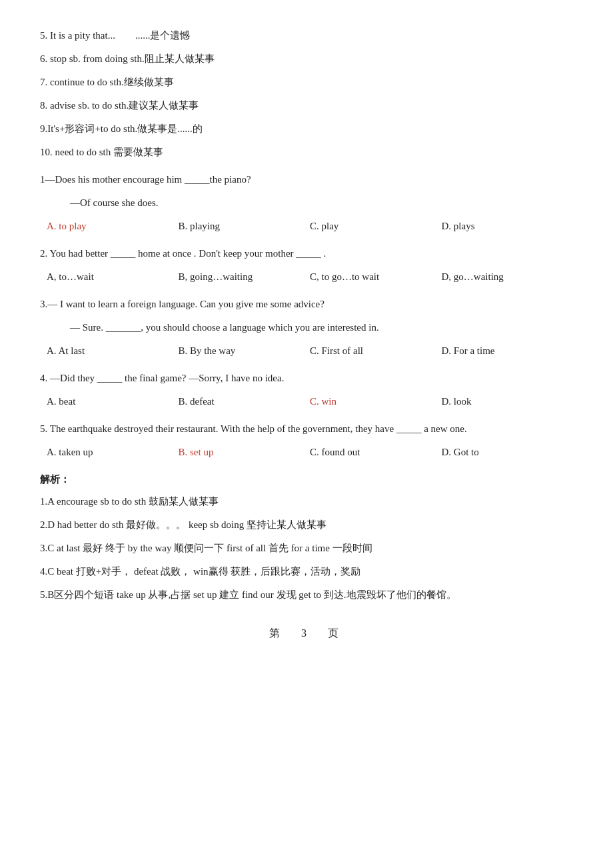 Image resolution: width=613 pixels, height=868 pixels. Describe the element at coordinates (508, 351) in the screenshot. I see `q3-option-d: D. For a time` at that location.